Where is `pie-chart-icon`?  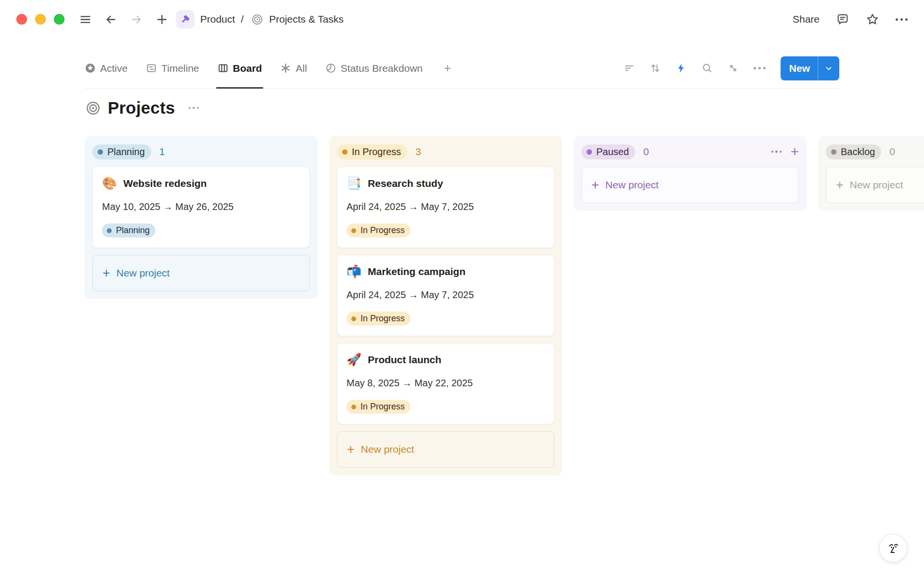
pie-chart-icon is located at coordinates (331, 68).